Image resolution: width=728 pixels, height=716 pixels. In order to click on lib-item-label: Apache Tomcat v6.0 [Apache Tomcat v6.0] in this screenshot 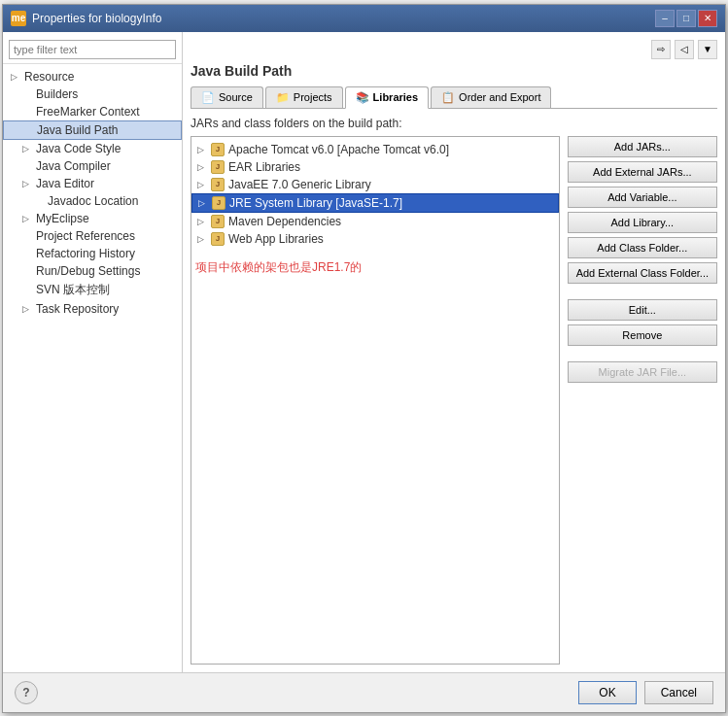, I will do `click(338, 150)`.